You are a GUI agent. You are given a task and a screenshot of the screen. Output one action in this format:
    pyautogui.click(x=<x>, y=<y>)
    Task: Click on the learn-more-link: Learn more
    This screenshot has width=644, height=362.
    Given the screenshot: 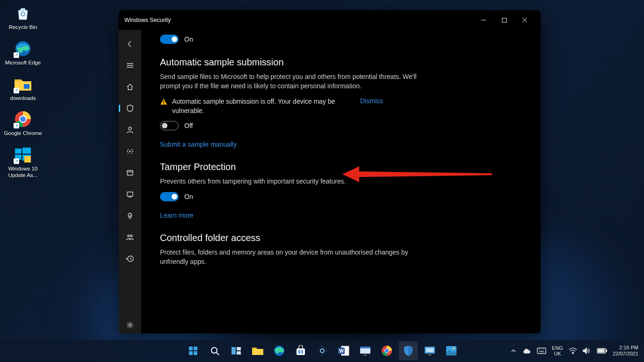 What is the action you would take?
    pyautogui.click(x=177, y=215)
    